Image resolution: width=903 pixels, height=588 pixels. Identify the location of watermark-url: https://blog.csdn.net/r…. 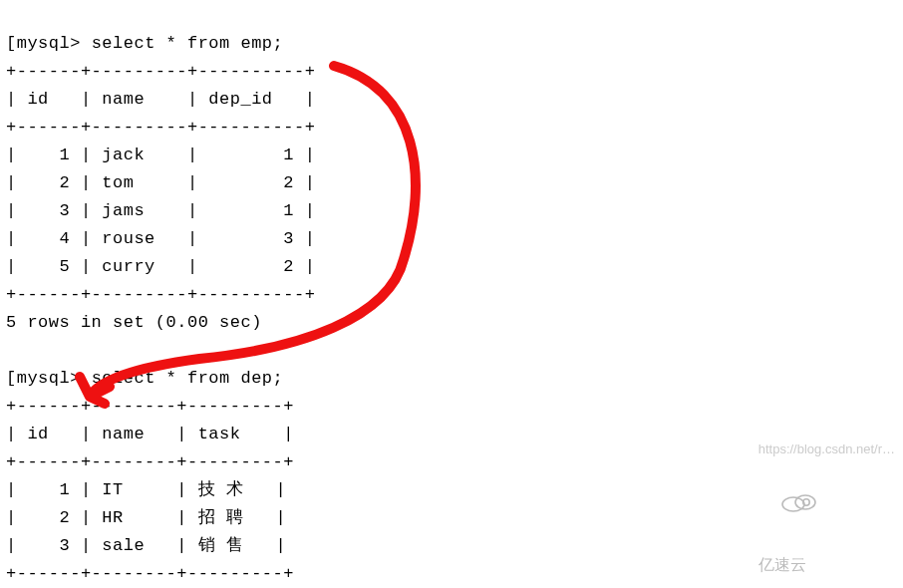
(827, 448).